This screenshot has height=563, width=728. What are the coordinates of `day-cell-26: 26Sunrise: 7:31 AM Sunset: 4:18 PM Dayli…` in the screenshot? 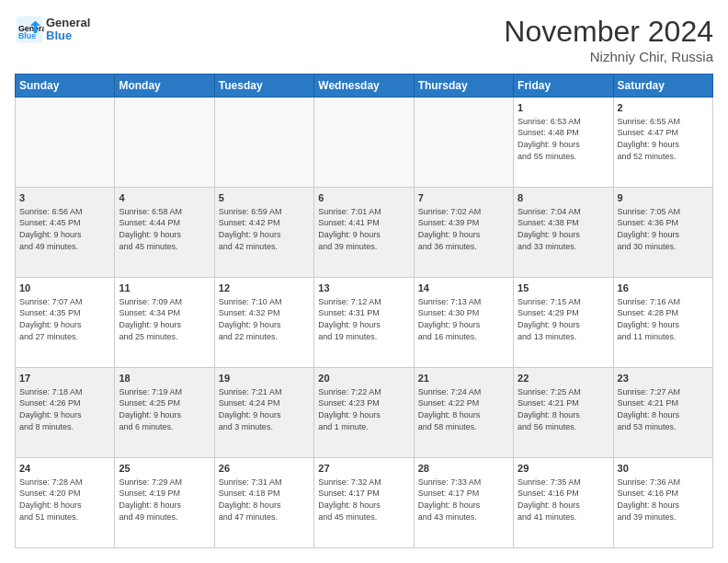 It's located at (264, 503).